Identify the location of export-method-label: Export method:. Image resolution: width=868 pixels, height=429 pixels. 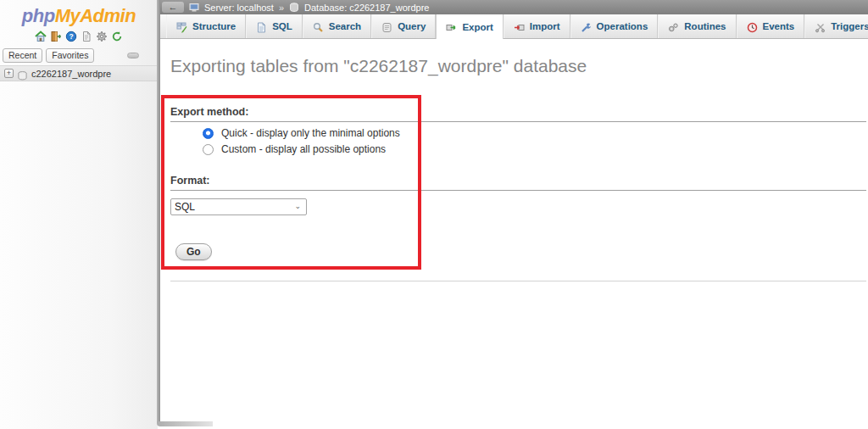
(209, 112).